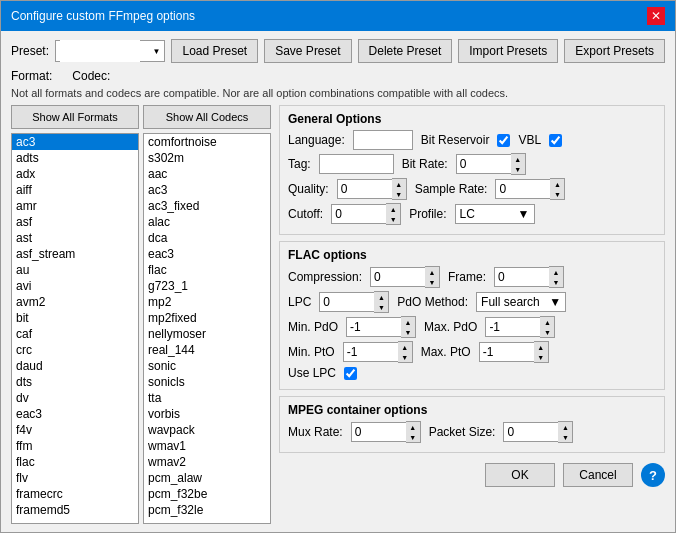 This screenshot has width=676, height=533. I want to click on packet-size-up-button: ▲, so click(565, 427).